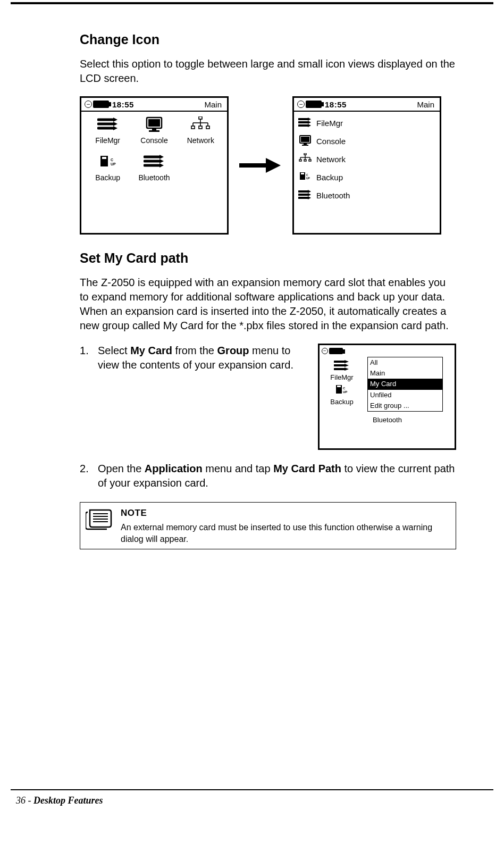  Describe the element at coordinates (367, 123) in the screenshot. I see `list-item-filemgr: FileMgr` at that location.